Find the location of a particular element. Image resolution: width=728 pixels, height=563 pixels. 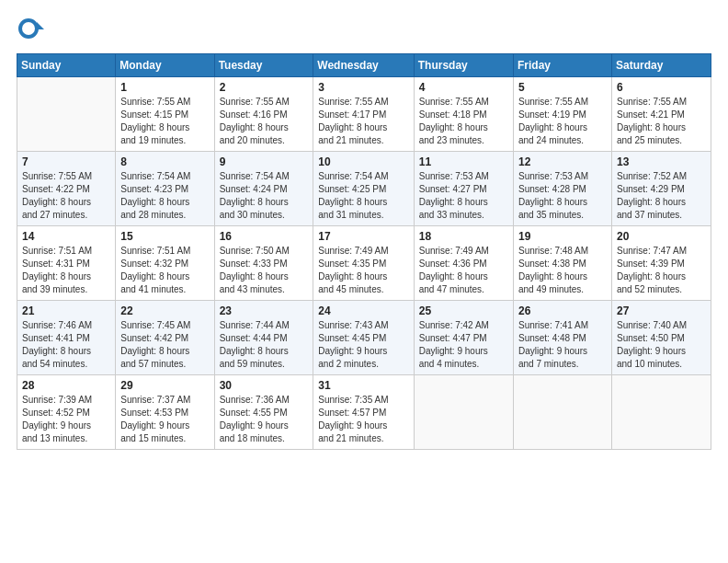

calendar-cell: 17Sunrise: 7:49 AM Sunset: 4:35 PM Dayli… is located at coordinates (364, 263).